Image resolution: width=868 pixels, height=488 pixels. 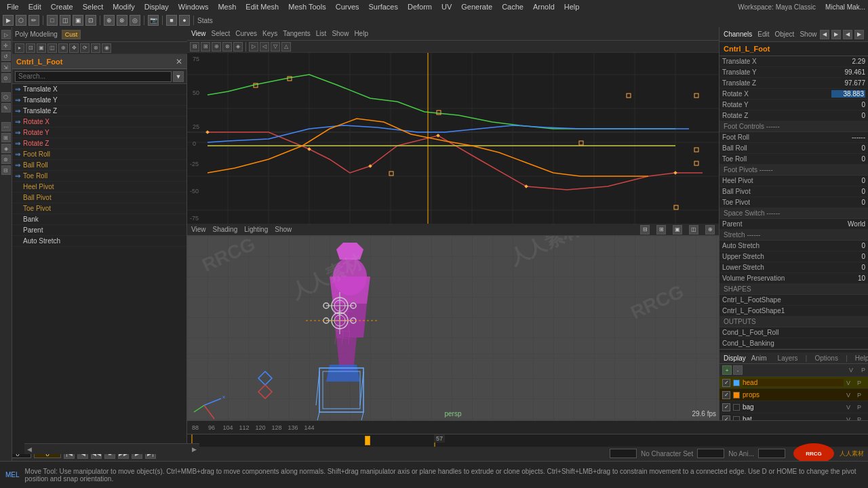 I want to click on tab-object: Object, so click(x=785, y=34).